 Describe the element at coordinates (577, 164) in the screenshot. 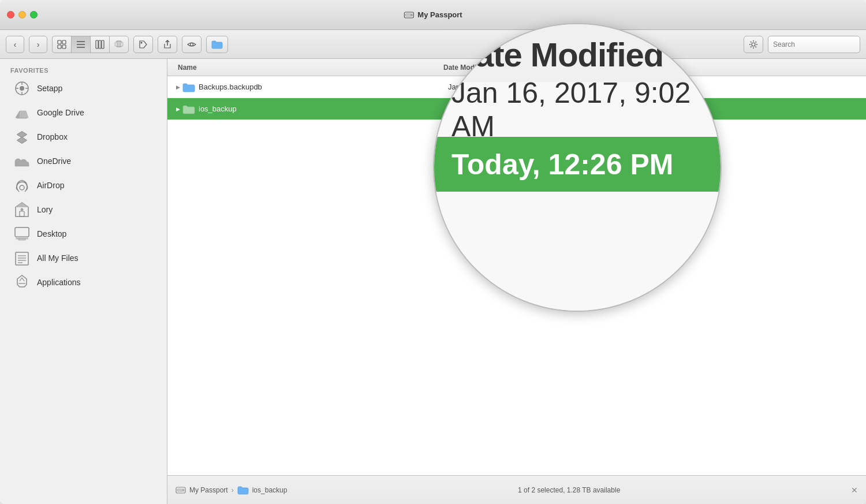

I see `magnifier-row2: Today, 12:26 PM` at that location.